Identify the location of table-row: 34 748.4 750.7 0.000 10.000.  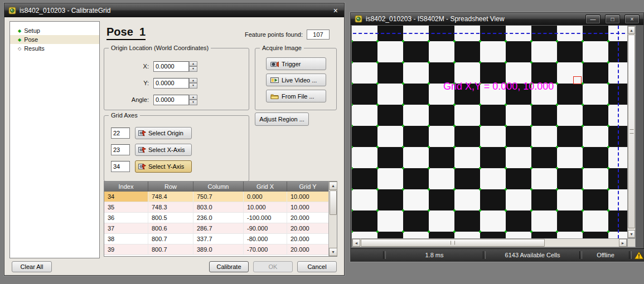
(216, 197).